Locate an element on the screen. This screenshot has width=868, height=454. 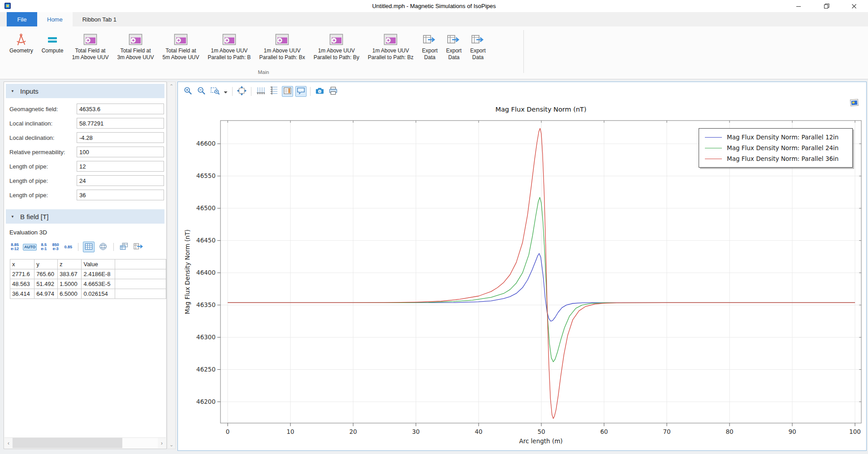
table-cell: 4.6653E-5 is located at coordinates (98, 284).